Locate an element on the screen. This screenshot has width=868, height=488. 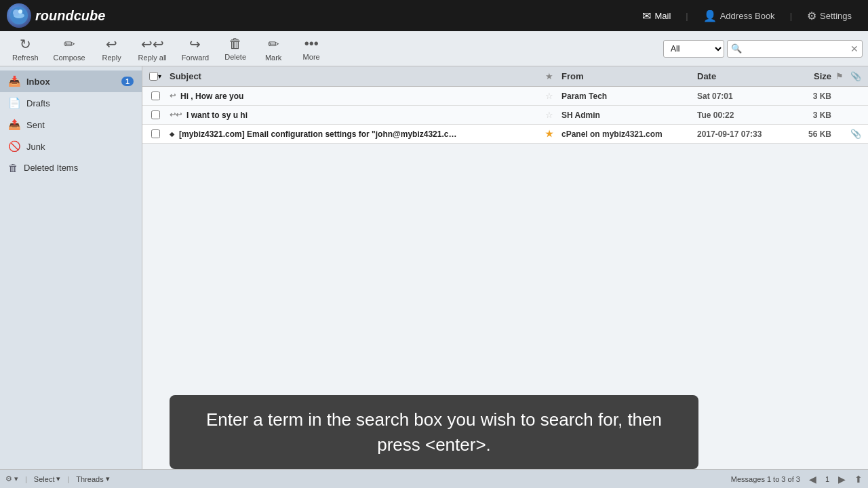
reply-indicator-icon: ↩ is located at coordinates (172, 96).